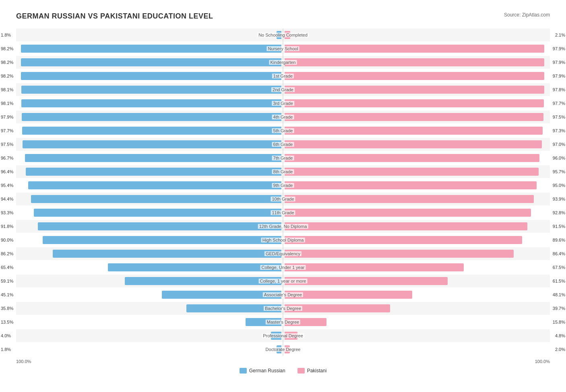  What do you see at coordinates (7, 172) in the screenshot?
I see `val-left: 96.4%` at bounding box center [7, 172].